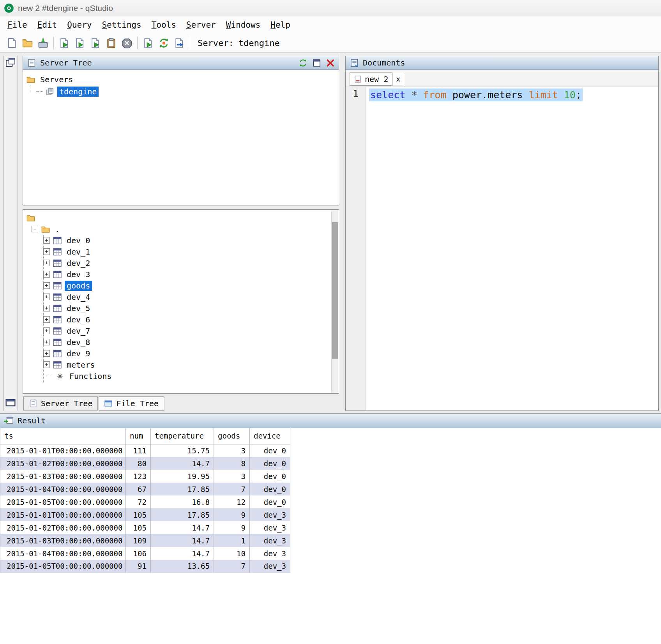  I want to click on table-label: goods, so click(78, 286).